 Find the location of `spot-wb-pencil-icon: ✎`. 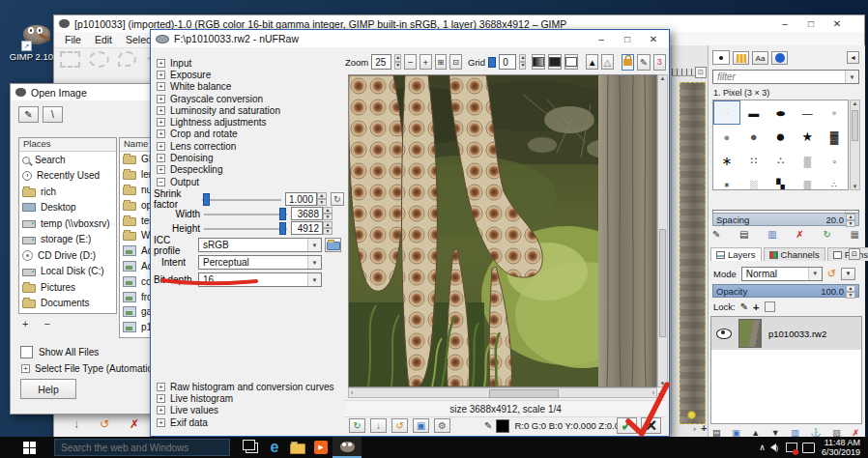

spot-wb-pencil-icon: ✎ is located at coordinates (644, 62).